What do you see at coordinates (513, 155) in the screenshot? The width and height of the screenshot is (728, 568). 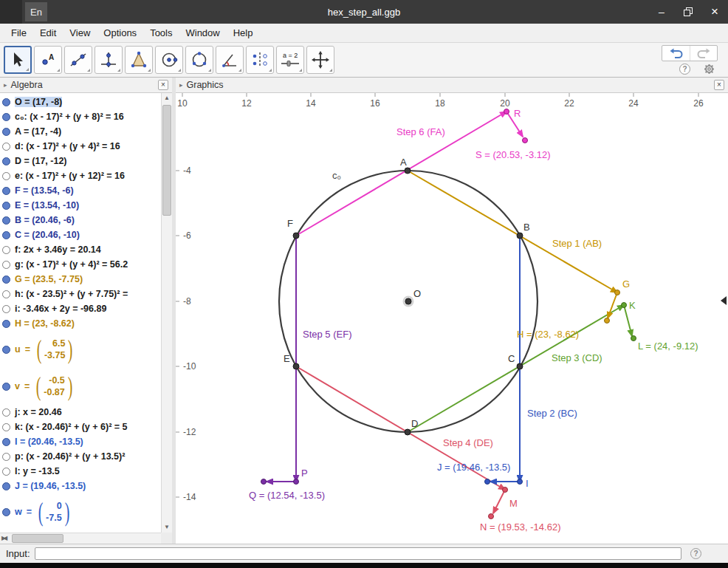 I see `label-S-coords: S = (20.53, -3.12)` at bounding box center [513, 155].